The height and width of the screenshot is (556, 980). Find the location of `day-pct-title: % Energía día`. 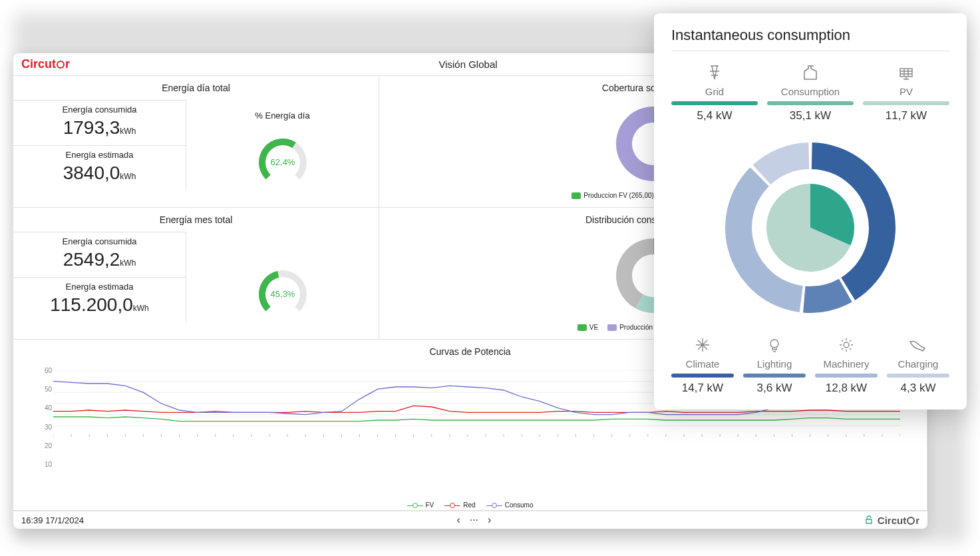

day-pct-title: % Energía día is located at coordinates (282, 116).